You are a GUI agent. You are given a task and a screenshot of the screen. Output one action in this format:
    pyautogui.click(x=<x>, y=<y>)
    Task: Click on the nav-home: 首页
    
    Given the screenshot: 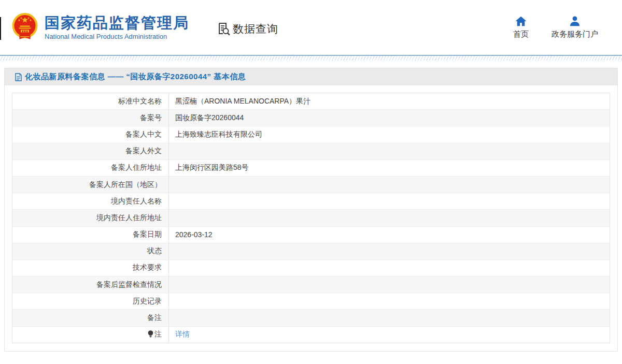 What is the action you would take?
    pyautogui.click(x=521, y=28)
    